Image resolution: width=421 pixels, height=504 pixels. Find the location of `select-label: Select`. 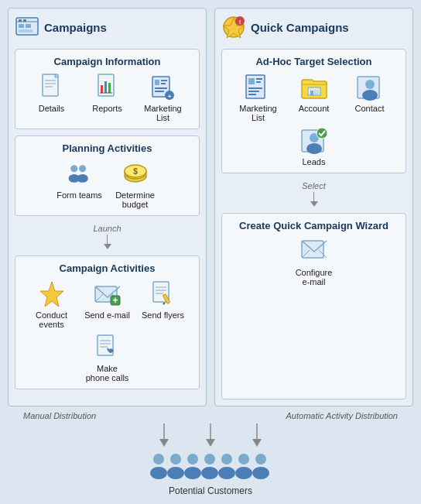

select-label: Select is located at coordinates (314, 186).